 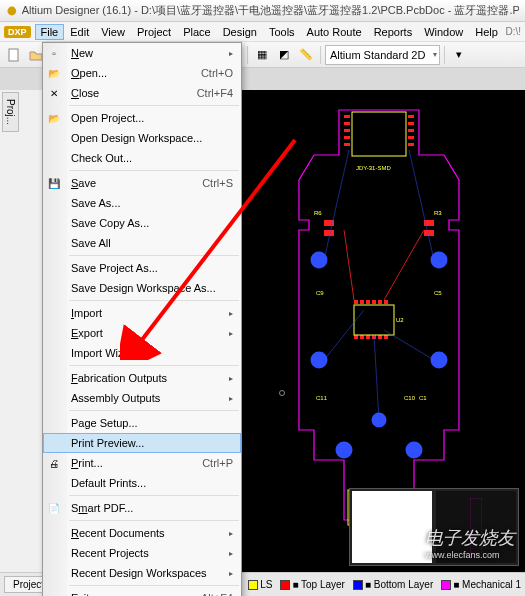 I want to click on menu-item-save-copy-as: Save Copy As..., so click(x=142, y=223).